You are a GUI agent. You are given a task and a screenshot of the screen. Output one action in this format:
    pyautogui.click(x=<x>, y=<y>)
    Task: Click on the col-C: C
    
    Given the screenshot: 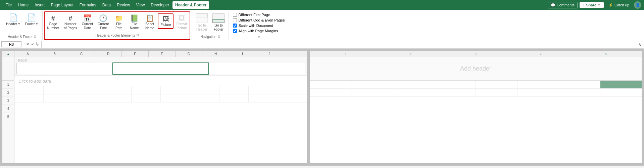 What is the action you would take?
    pyautogui.click(x=82, y=54)
    